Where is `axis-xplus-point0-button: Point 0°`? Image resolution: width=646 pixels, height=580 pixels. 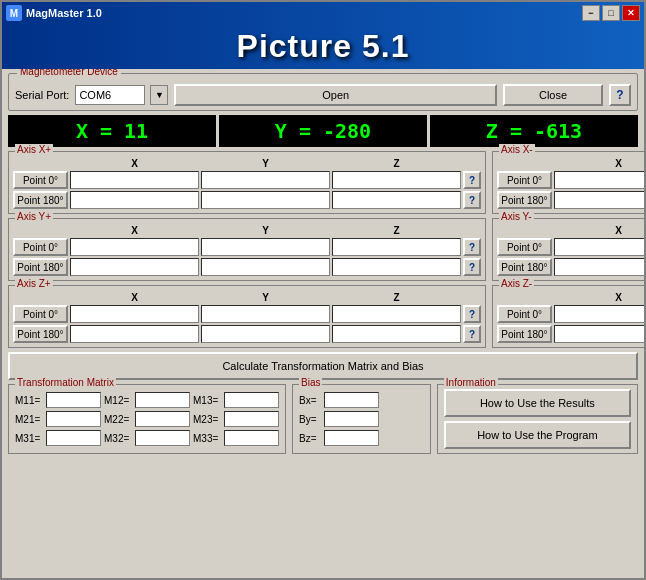
axis-xplus-point0-button: Point 0° is located at coordinates (40, 180).